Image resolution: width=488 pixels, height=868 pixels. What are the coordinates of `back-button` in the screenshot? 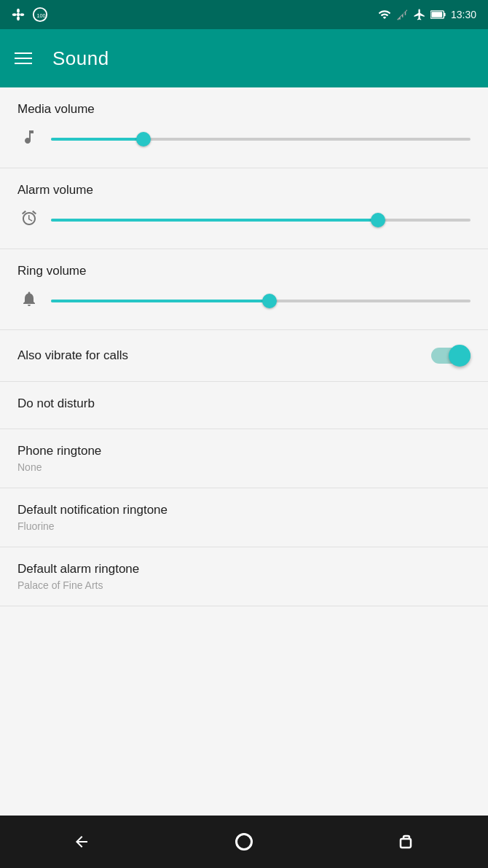 It's located at (82, 842).